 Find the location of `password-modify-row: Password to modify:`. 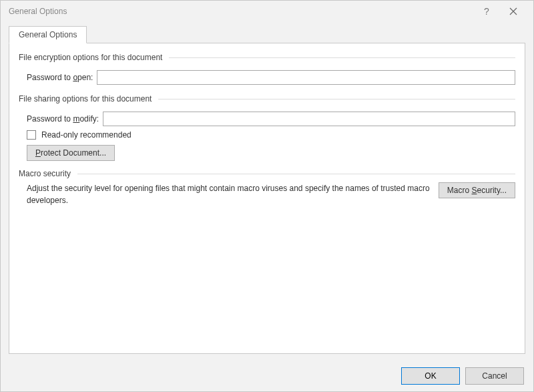

password-modify-row: Password to modify: is located at coordinates (271, 119).